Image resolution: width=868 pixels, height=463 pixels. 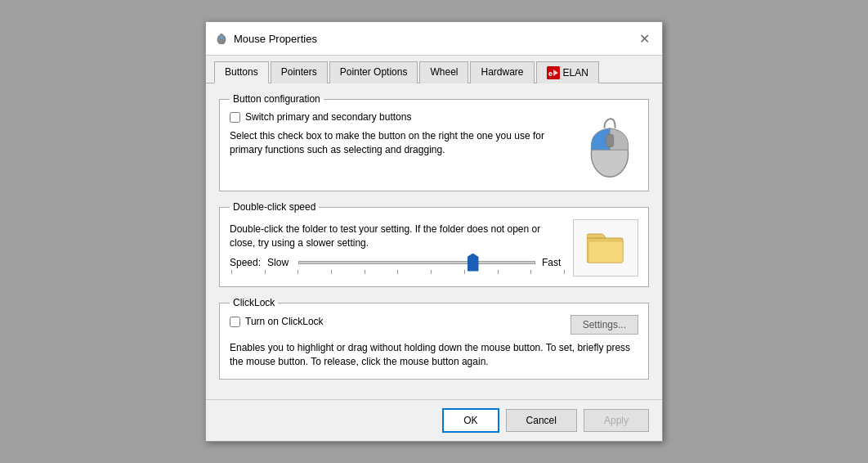 What do you see at coordinates (398, 263) in the screenshot?
I see `speed-row: Speed: Slow Fast` at bounding box center [398, 263].